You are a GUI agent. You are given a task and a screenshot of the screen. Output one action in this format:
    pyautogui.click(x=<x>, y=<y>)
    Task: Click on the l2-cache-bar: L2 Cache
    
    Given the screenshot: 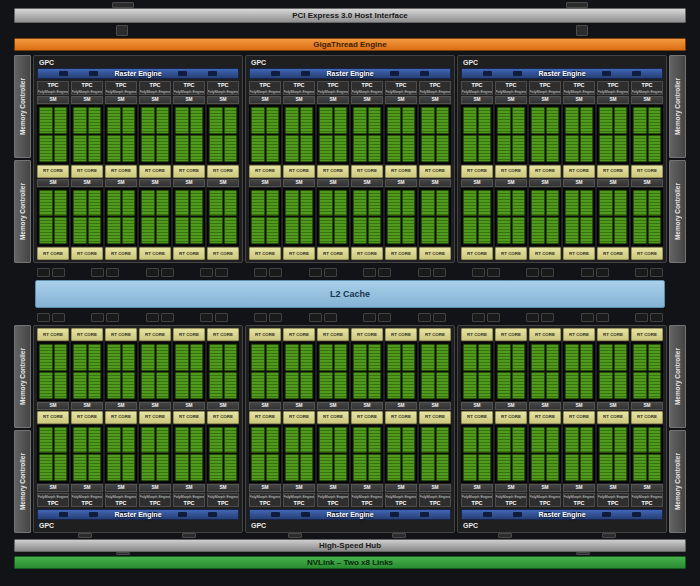 What is the action you would take?
    pyautogui.click(x=350, y=294)
    